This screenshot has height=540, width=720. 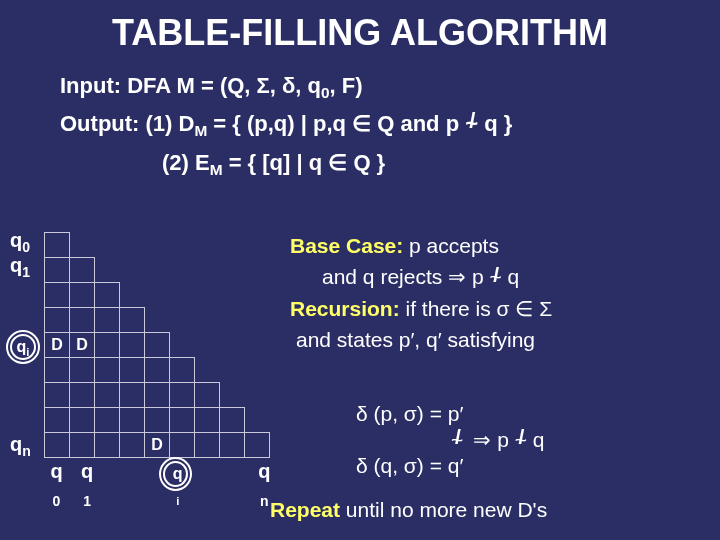 What do you see at coordinates (345, 308) in the screenshot?
I see `recursion-header: Recursion:` at bounding box center [345, 308].